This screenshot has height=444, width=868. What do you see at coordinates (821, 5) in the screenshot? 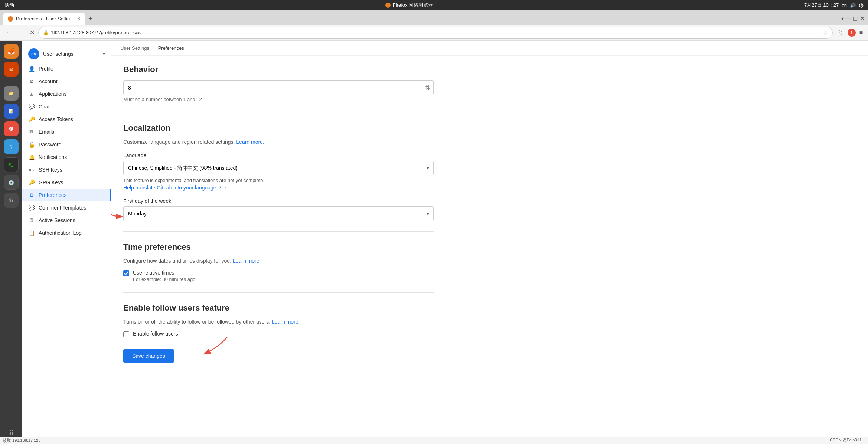
I see `datetime-label: 7月27日 10：27` at bounding box center [821, 5].